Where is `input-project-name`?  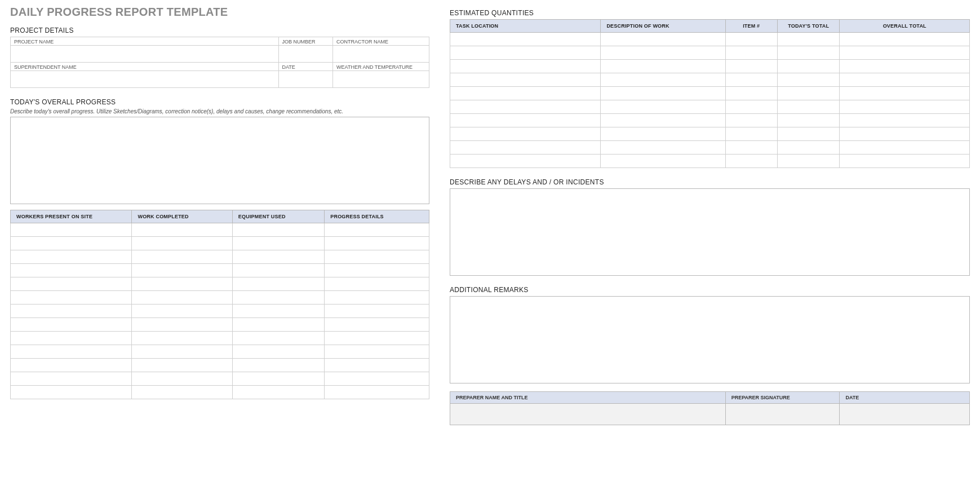
input-project-name is located at coordinates (145, 54).